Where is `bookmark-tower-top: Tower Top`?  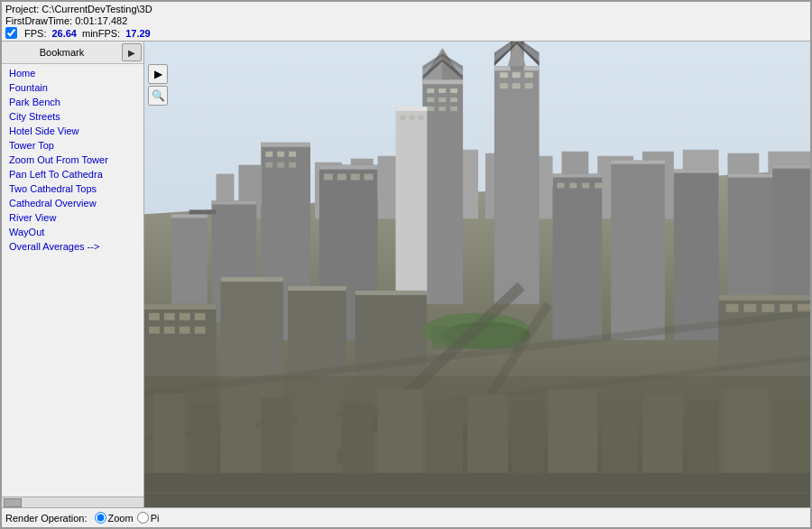 bookmark-tower-top: Tower Top is located at coordinates (72, 145).